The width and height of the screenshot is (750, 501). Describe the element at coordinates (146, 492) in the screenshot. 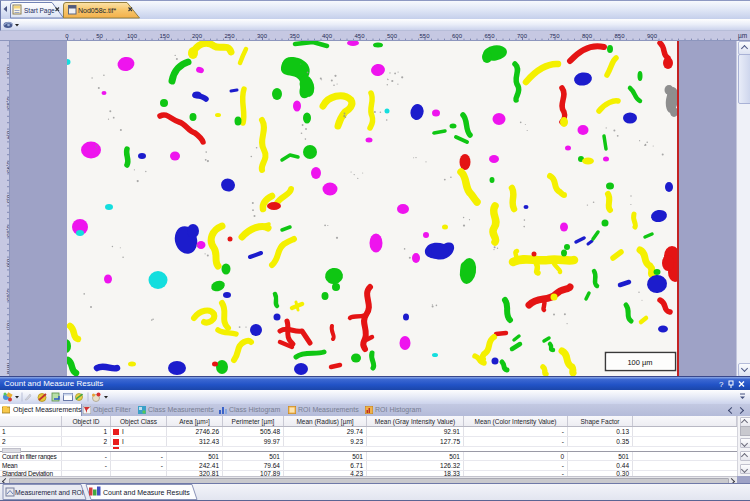

I see `svg-text: Count and Measure Results` at that location.